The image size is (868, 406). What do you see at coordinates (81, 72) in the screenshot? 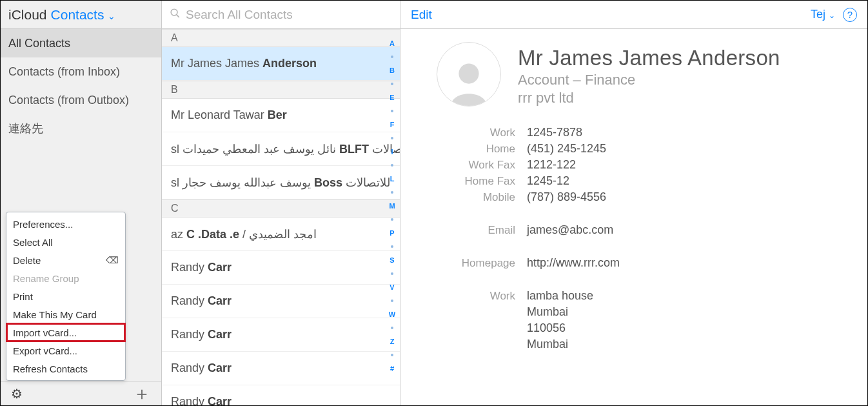
I see `sidebar-group-item: Contacts (from Inbox)` at bounding box center [81, 72].